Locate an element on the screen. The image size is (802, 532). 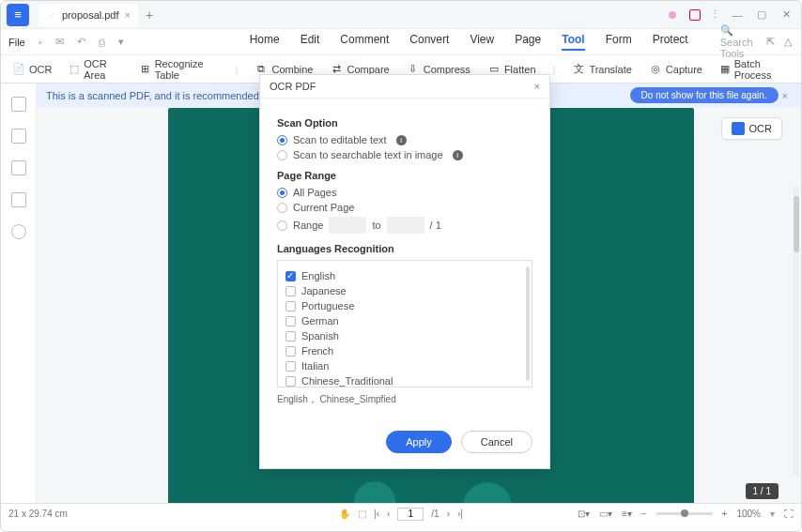
lang-label: Japanese is located at coordinates (324, 291).